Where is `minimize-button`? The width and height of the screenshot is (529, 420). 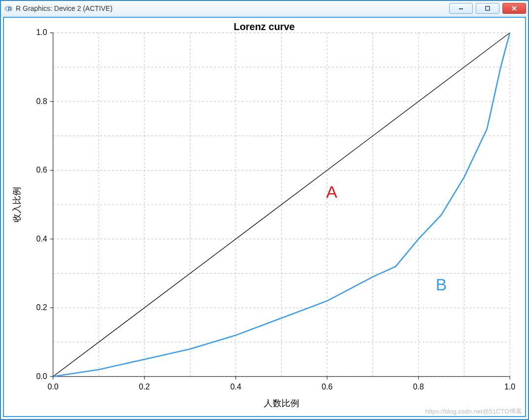
minimize-button is located at coordinates (461, 8).